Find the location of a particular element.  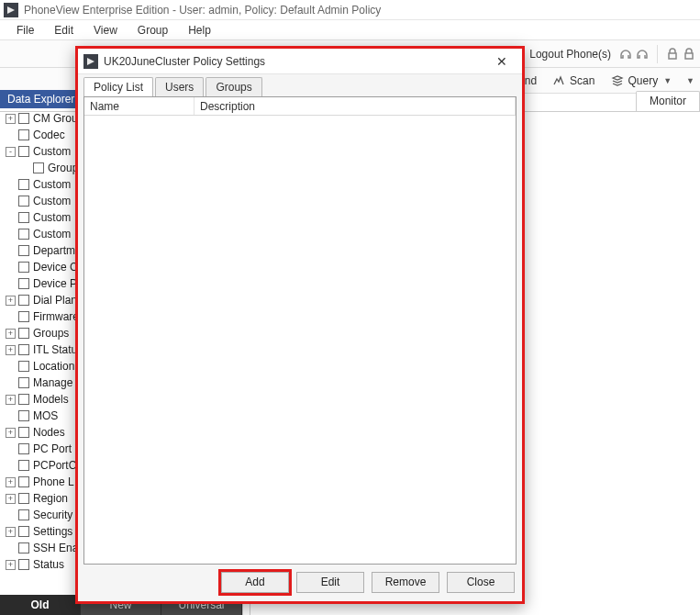

menu-group: Group is located at coordinates (152, 30).